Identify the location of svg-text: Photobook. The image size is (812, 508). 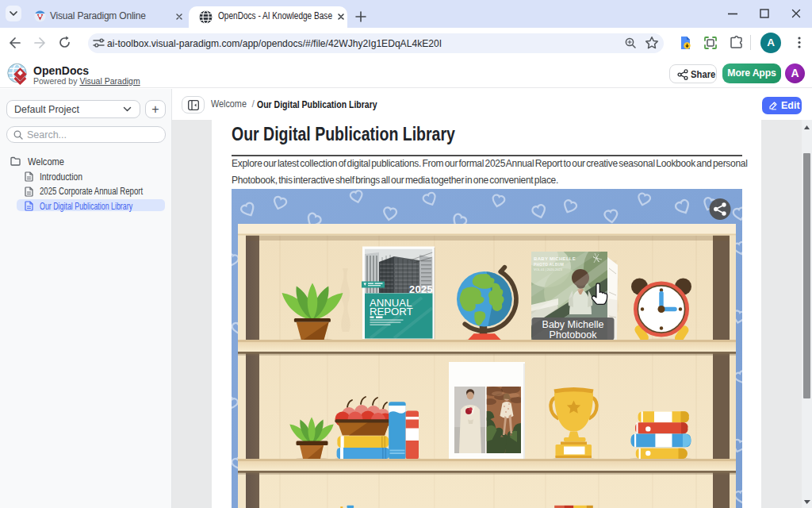
(574, 335).